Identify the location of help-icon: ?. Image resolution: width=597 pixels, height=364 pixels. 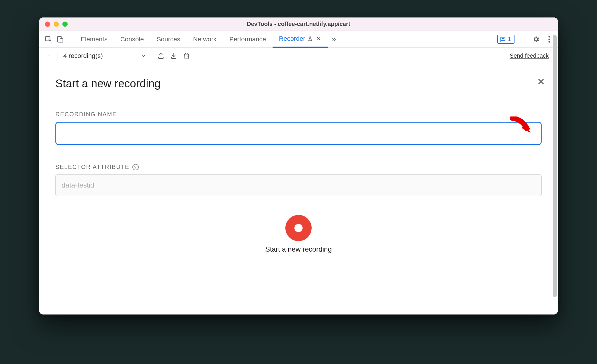
(136, 167).